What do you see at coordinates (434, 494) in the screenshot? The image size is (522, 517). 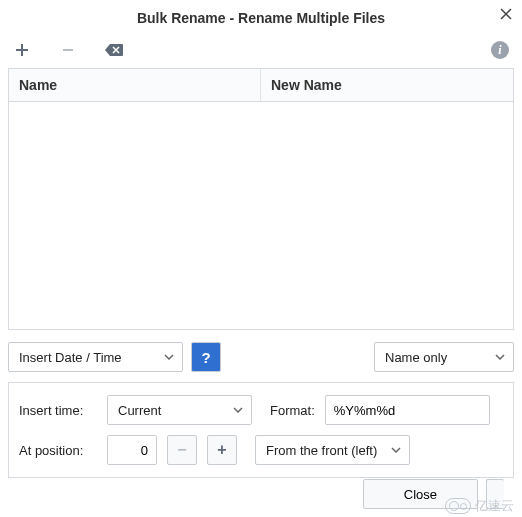 I see `footer: Close` at bounding box center [434, 494].